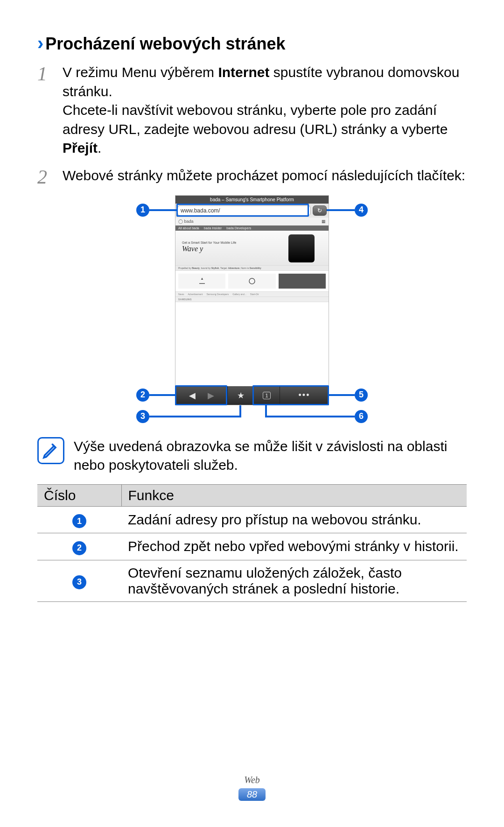 The width and height of the screenshot is (504, 827). What do you see at coordinates (294, 520) in the screenshot?
I see `row-function: Zadání adresy pro přístup na webovou str…` at bounding box center [294, 520].